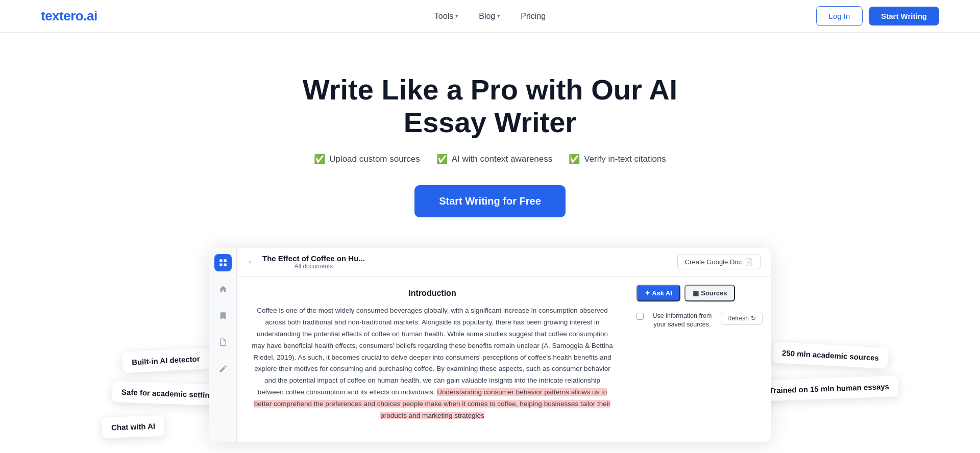 This screenshot has height=453, width=980. I want to click on refresh-icon: ↻, so click(753, 318).